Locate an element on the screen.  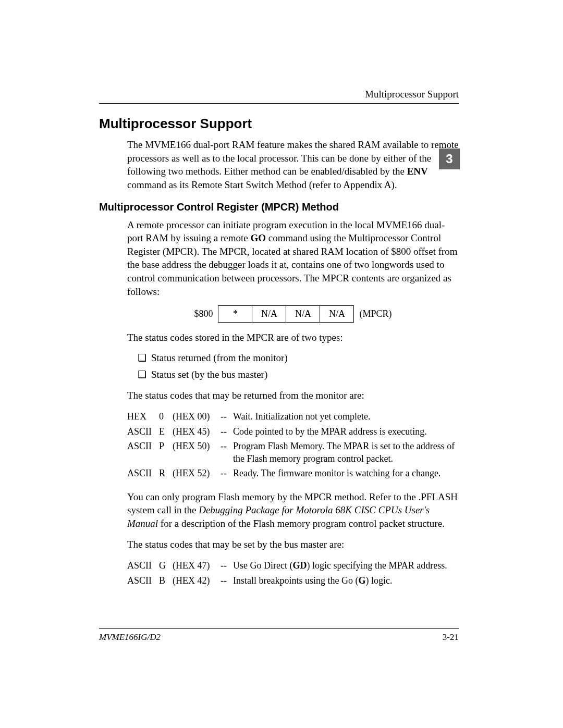
desc-pre: Use Go Direct ( is located at coordinates (263, 565).